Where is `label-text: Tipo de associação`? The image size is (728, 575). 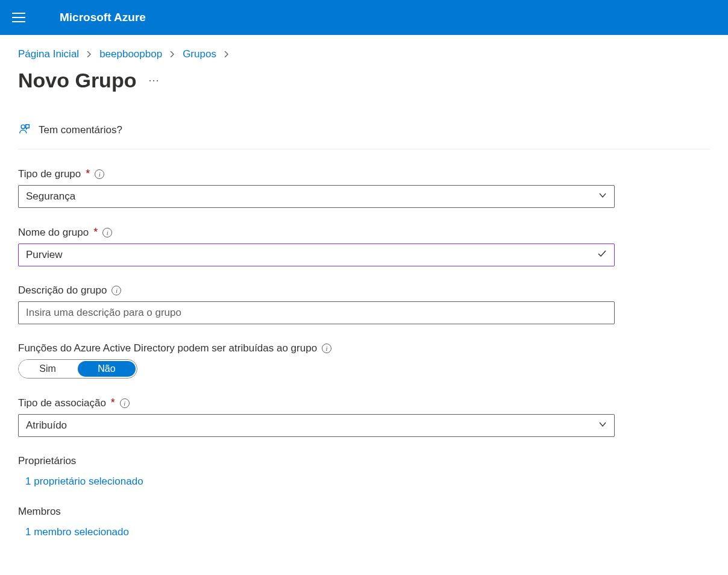 label-text: Tipo de associação is located at coordinates (62, 403).